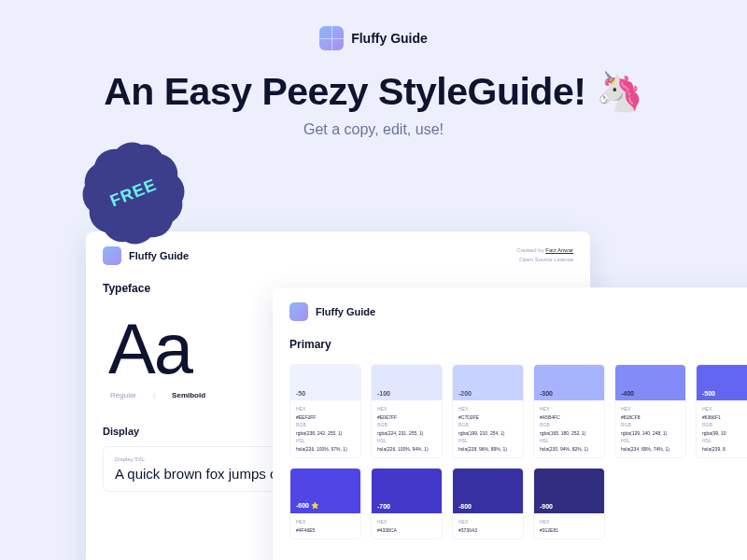  I want to click on swatch-step: -700, so click(384, 506).